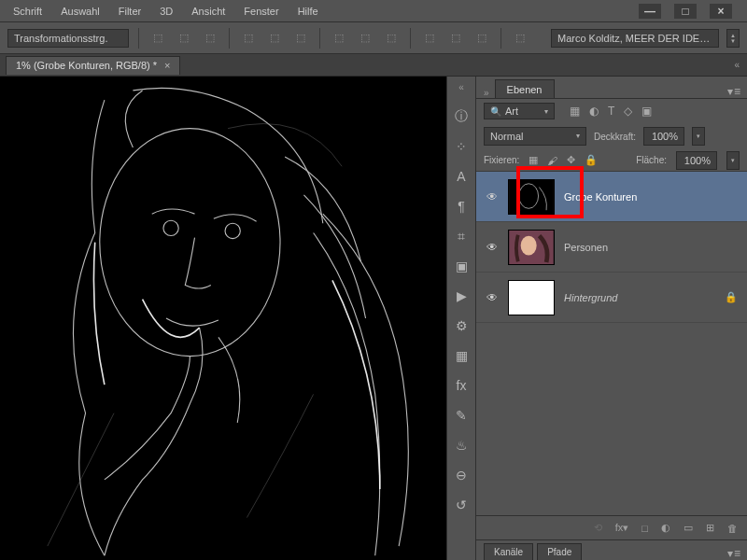 This screenshot has width=747, height=560. What do you see at coordinates (535, 136) in the screenshot?
I see `blend-mode-select: Normal ▾` at bounding box center [535, 136].